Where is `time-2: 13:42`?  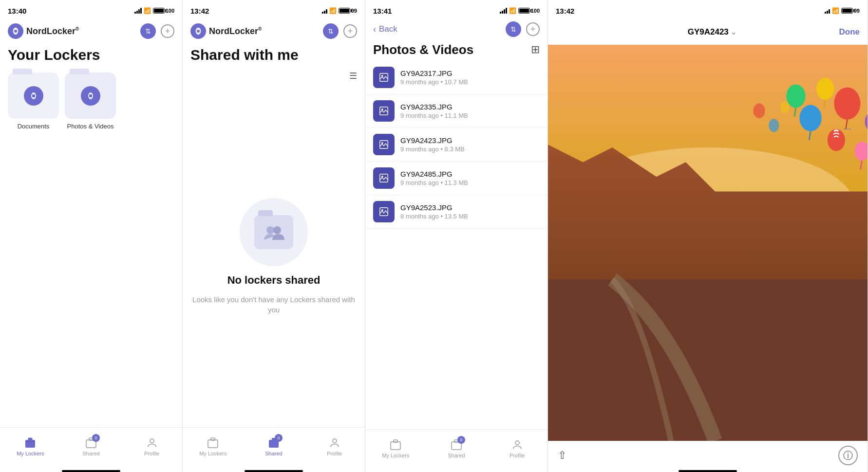 time-2: 13:42 is located at coordinates (200, 11).